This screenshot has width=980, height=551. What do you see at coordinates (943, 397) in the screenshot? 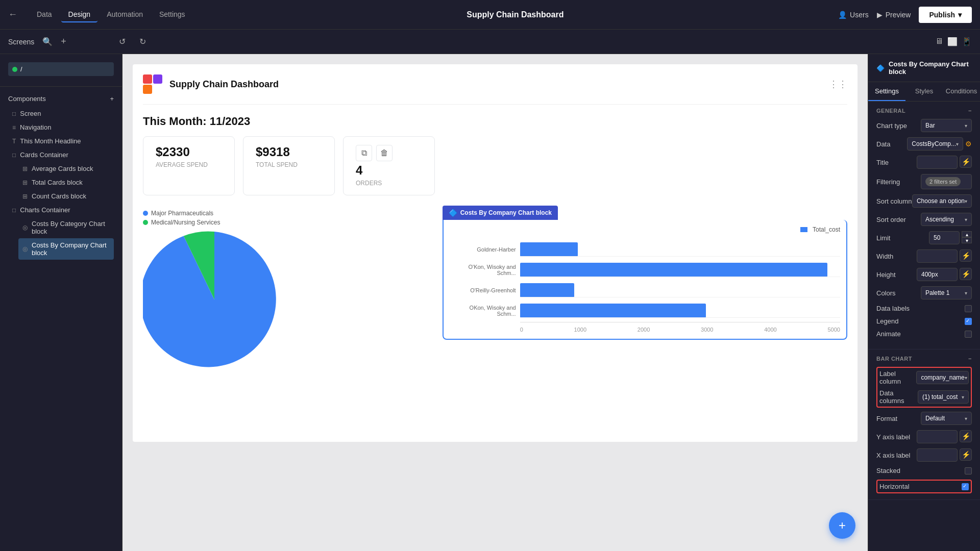
I see `data-columns-select: (1) total_cost ▾` at bounding box center [943, 397].